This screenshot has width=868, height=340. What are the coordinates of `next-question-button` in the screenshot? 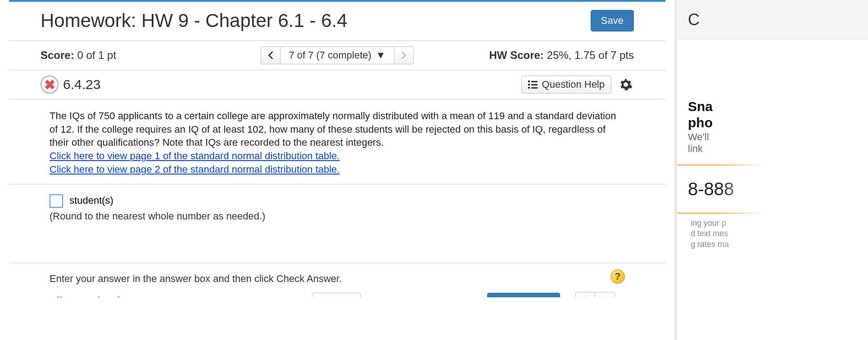 It's located at (404, 55).